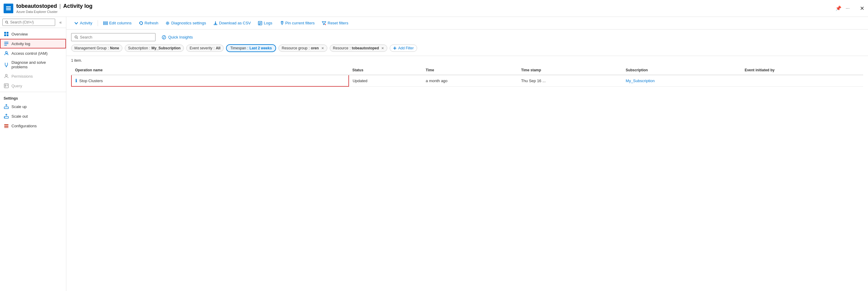  I want to click on table-body: ℹ Stop Clusters Updated a month ago, so click(467, 81).